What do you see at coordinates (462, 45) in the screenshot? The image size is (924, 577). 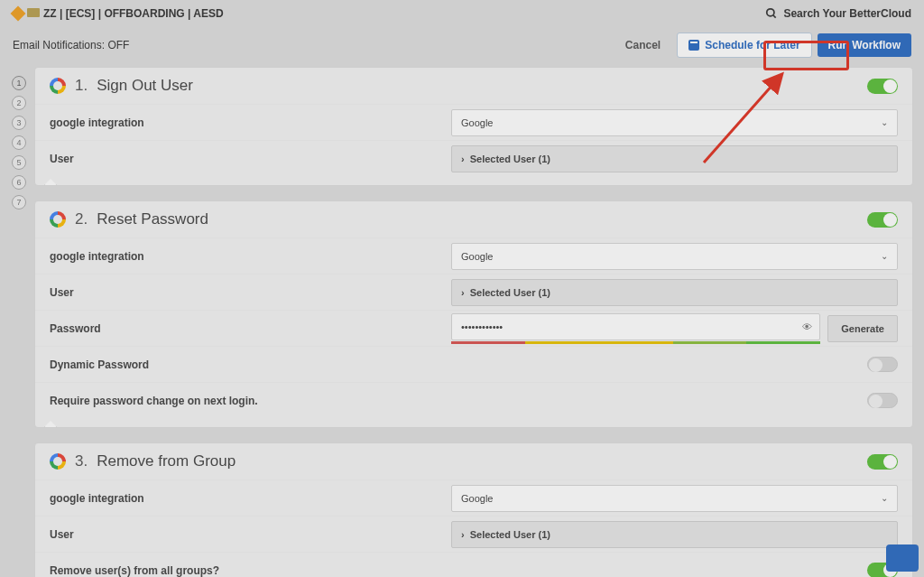 I see `actions-row: Email Notifications: OFF Cancel Schedule…` at bounding box center [462, 45].